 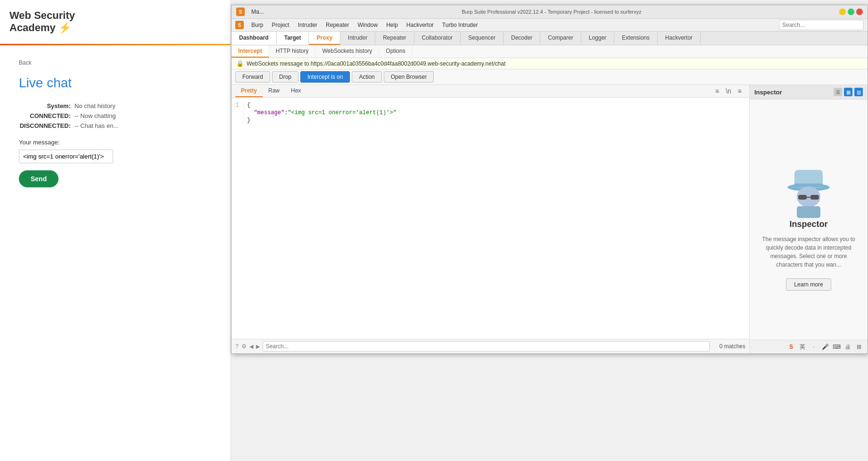 I want to click on gear-icon: ⚙, so click(x=244, y=346).